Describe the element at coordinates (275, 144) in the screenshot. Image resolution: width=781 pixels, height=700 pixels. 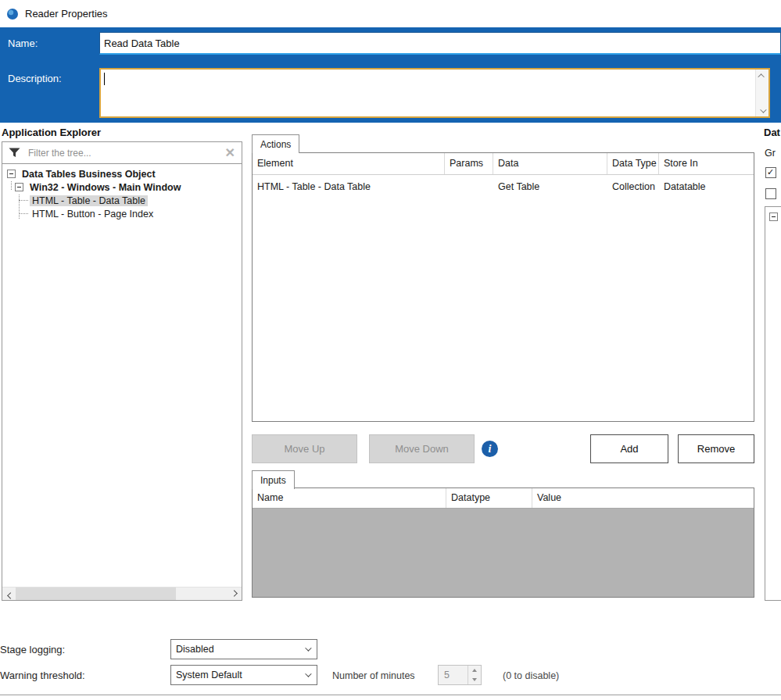
I see `tab-actions: Actions` at that location.